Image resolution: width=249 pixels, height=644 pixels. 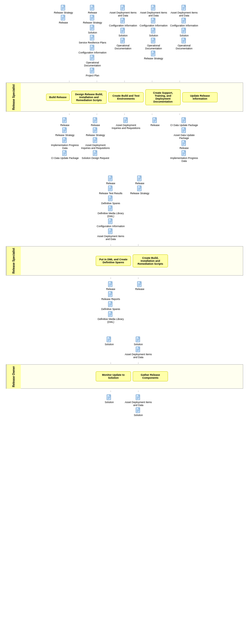 What do you see at coordinates (124, 303) in the screenshot?
I see `section2-outputs: Release Release Reports Definitive Spare…` at bounding box center [124, 303].